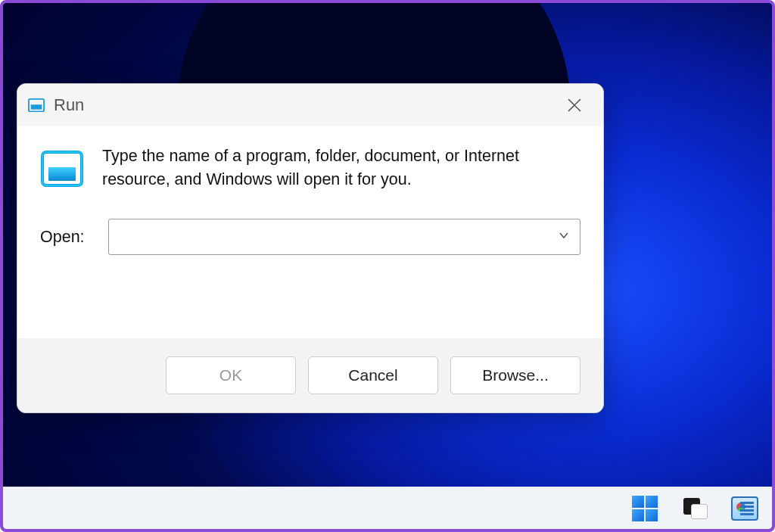  Describe the element at coordinates (62, 170) in the screenshot. I see `run-icon` at that location.